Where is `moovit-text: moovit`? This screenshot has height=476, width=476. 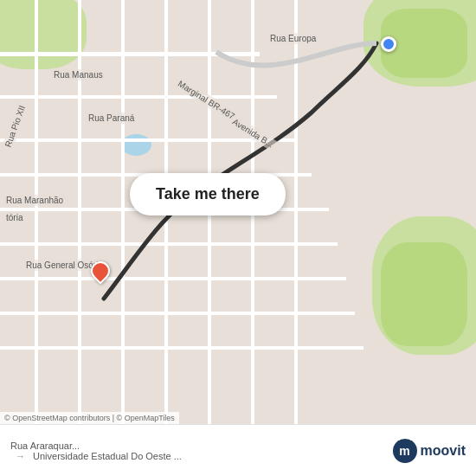 moovit-text: moovit is located at coordinates (443, 451).